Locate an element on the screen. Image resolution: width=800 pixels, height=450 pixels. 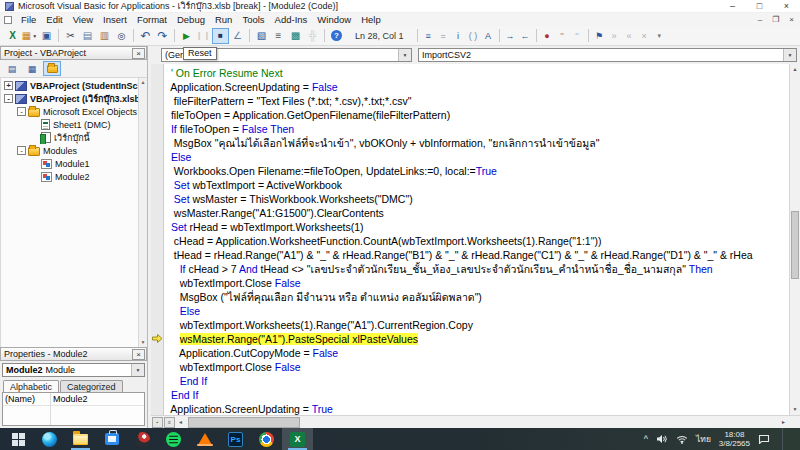
tree-item-module: Module2 is located at coordinates (70, 176).